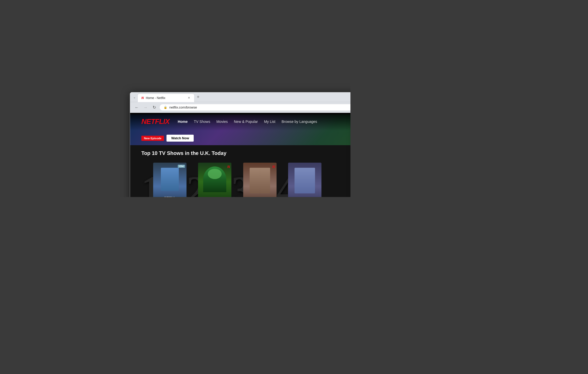  I want to click on show-card-extra-tv: Recently added, so click(305, 180).